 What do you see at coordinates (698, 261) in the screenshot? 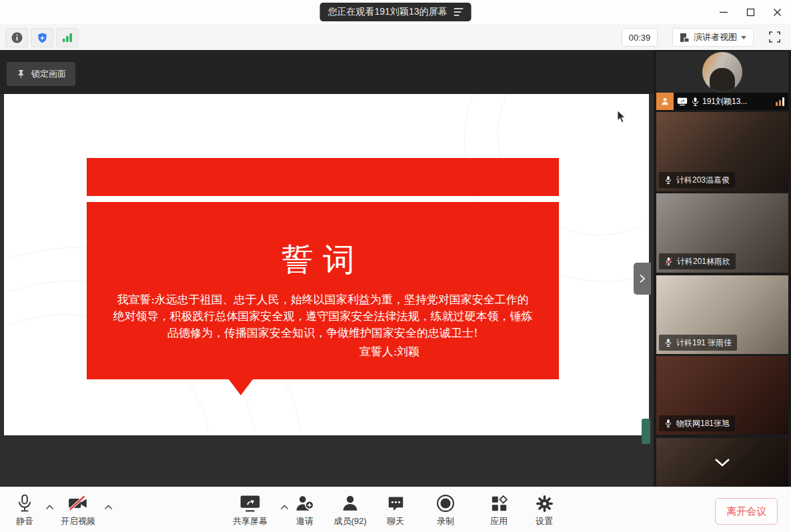
I see `participant-name-chip: 计科201林雨欣` at bounding box center [698, 261].